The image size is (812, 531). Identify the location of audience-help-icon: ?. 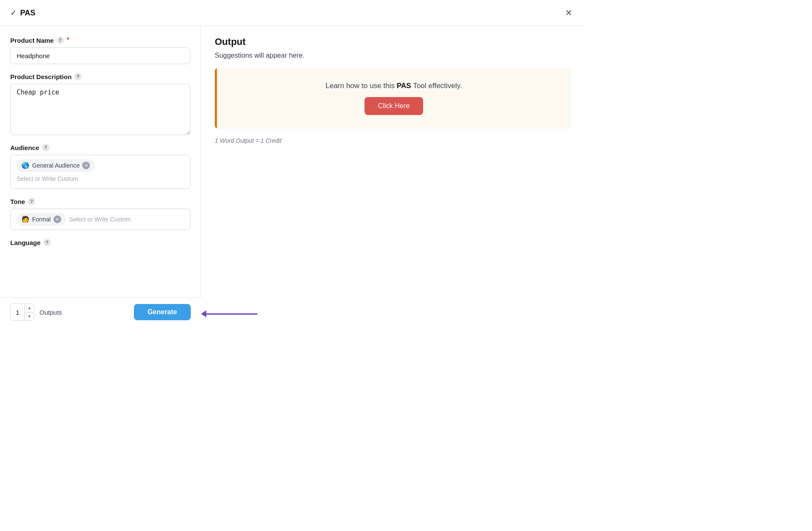
(46, 148).